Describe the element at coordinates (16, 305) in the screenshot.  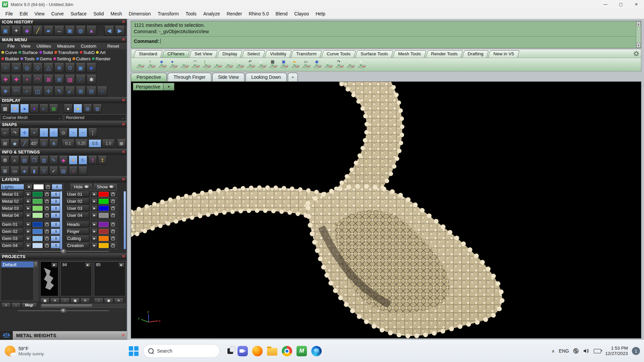
I see `project-up-button: ↑` at that location.